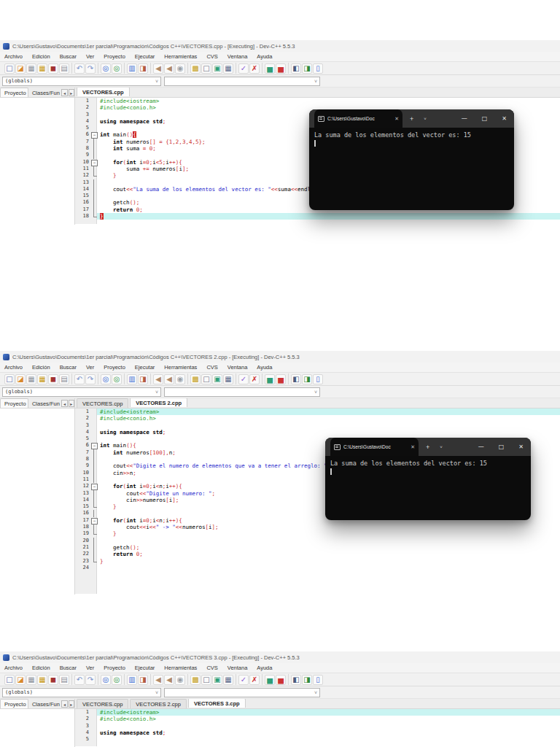  I want to click on code-line: 22 return 0;, so click(318, 554).